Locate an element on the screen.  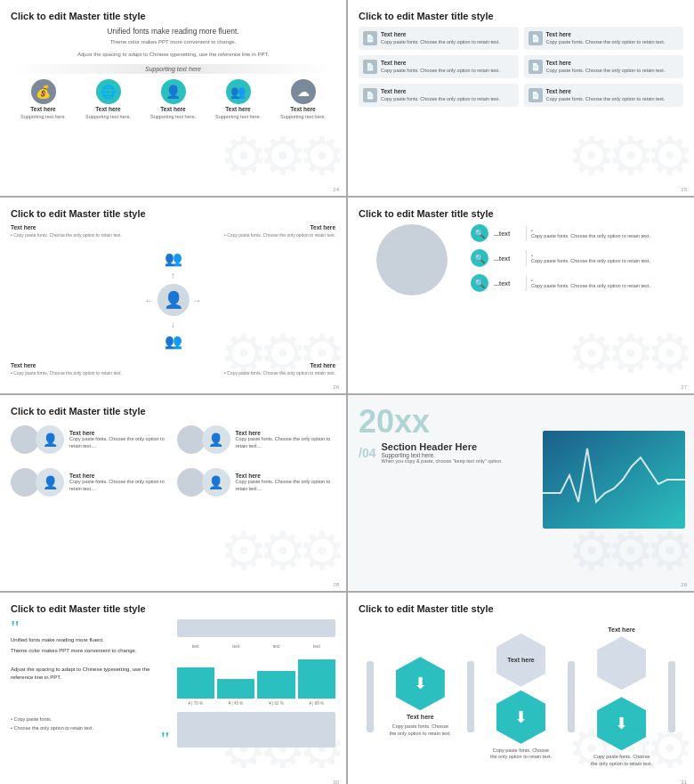
s5-text-1: Text here Copy paste fonts. Choose the o… is located at coordinates (286, 440).